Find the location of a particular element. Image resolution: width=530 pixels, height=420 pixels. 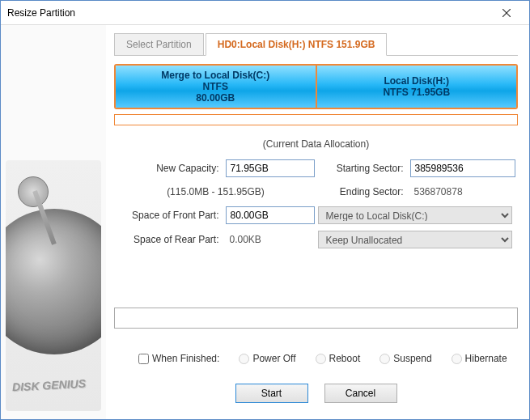

new-capacity-label: New Capacity: is located at coordinates (170, 168).